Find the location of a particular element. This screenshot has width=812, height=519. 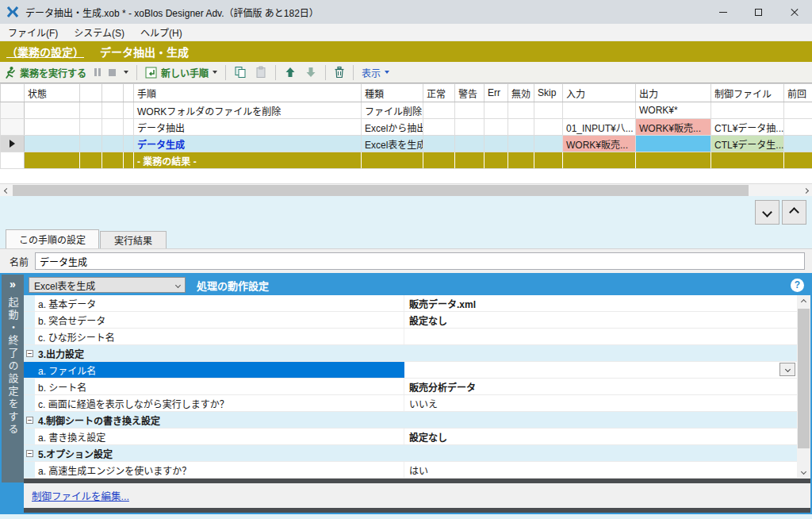

run-options-dropdown is located at coordinates (126, 72).